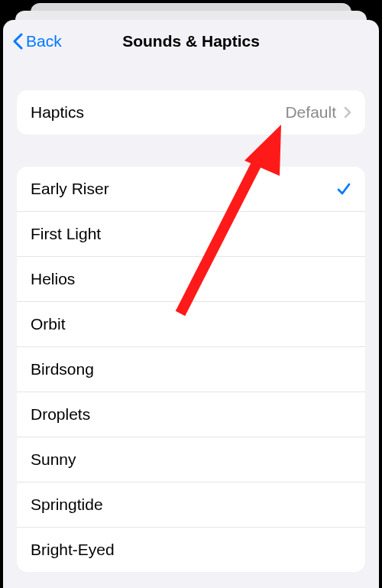  Describe the element at coordinates (191, 550) in the screenshot. I see `sound-row: Bright-Eyed` at that location.